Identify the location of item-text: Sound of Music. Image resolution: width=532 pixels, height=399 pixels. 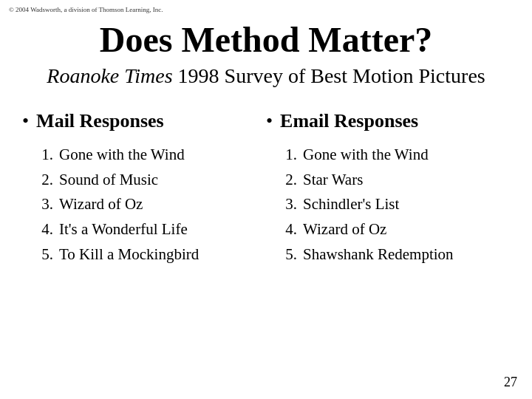
(109, 180).